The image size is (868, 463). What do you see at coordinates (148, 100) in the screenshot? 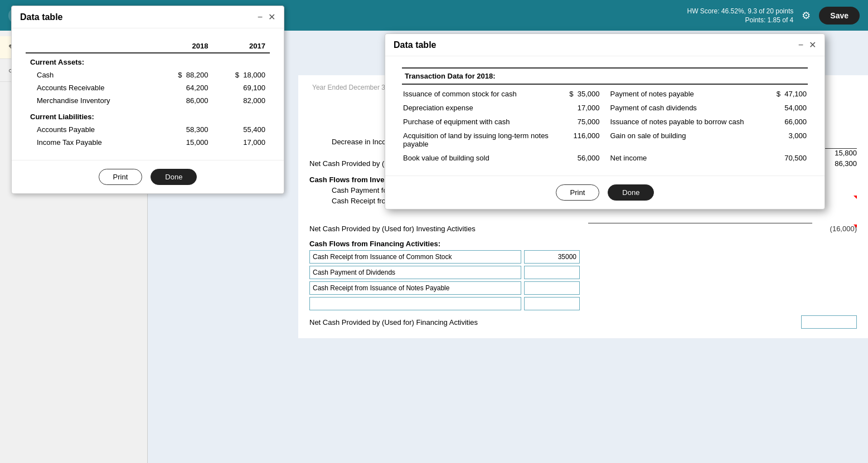
I see `inventory-row: Merchandise Inventory 86,000 82,000` at bounding box center [148, 100].